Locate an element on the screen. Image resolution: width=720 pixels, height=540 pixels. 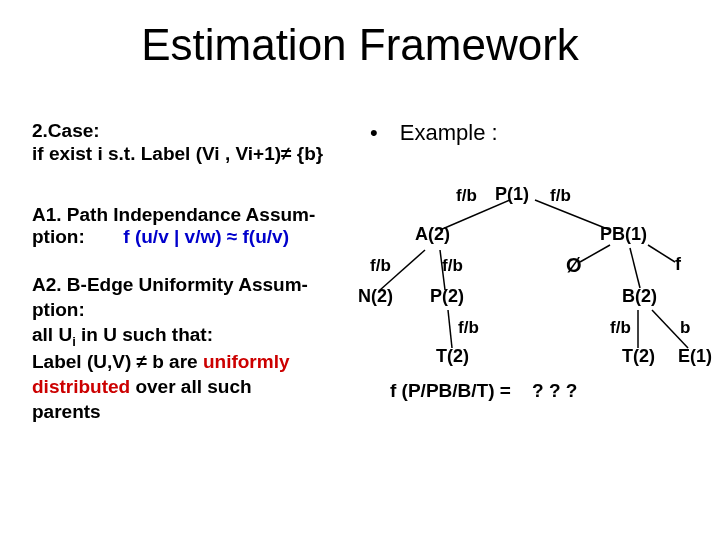
edge-label-fb-1: f/b is located at coordinates (466, 196).